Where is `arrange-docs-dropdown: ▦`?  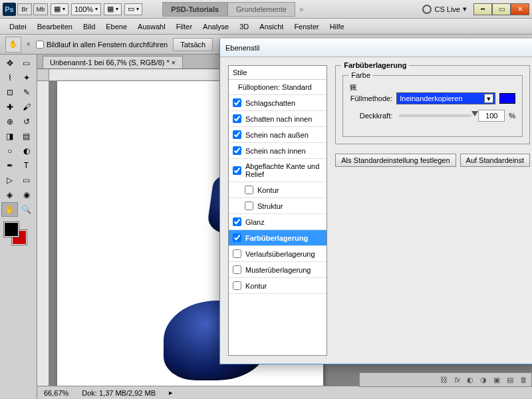 arrange-docs-dropdown: ▦ is located at coordinates (113, 9).